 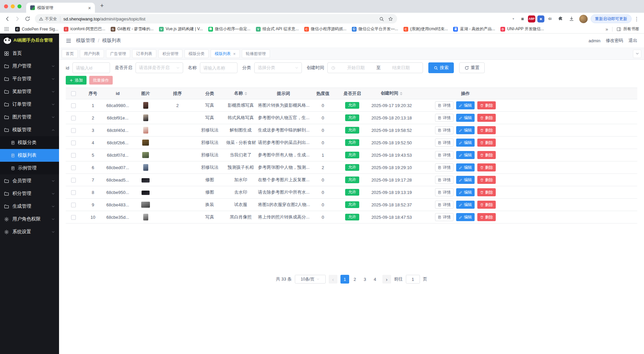 I want to click on extensions-puzzle-icon, so click(x=560, y=19).